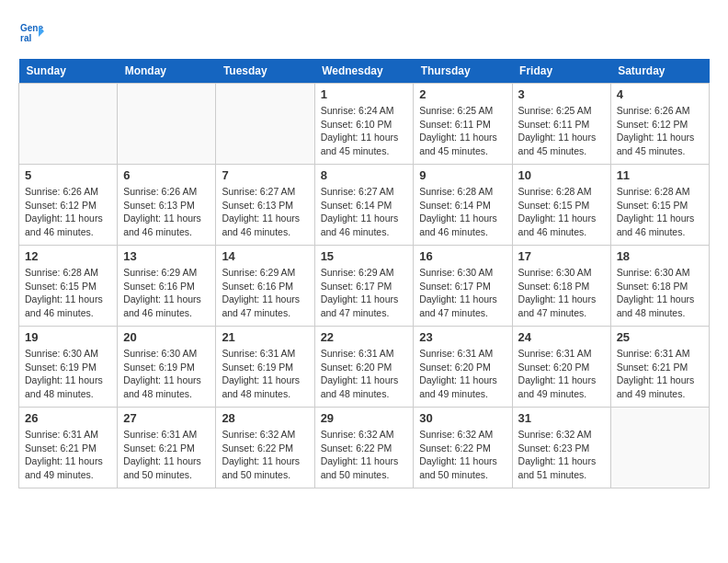  I want to click on logo: Gene ral, so click(33, 31).